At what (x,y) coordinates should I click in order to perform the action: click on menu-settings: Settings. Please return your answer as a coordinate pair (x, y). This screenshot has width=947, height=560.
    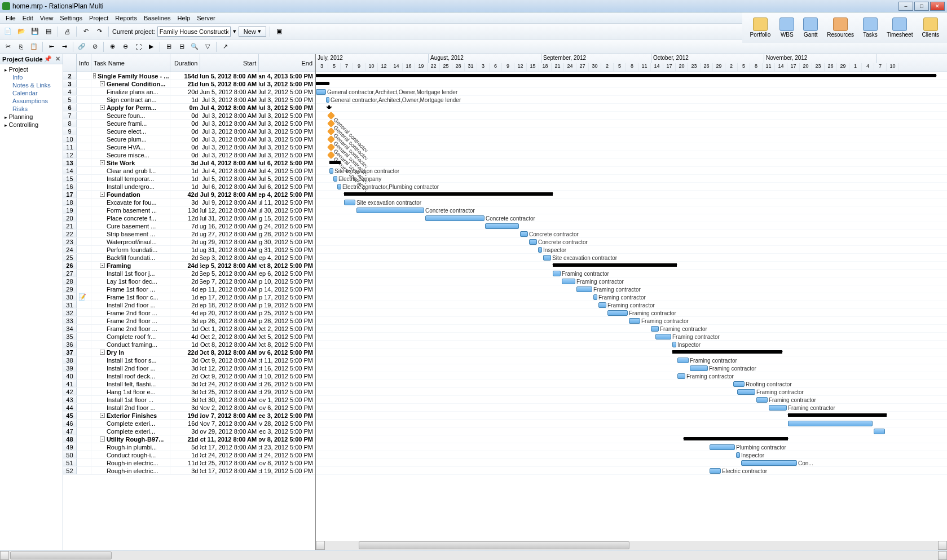
    Looking at the image, I should click on (71, 18).